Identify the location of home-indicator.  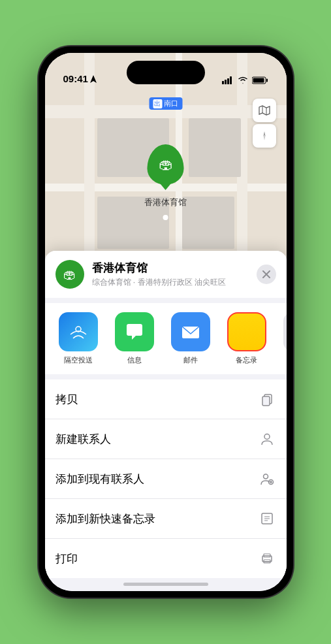
(166, 584).